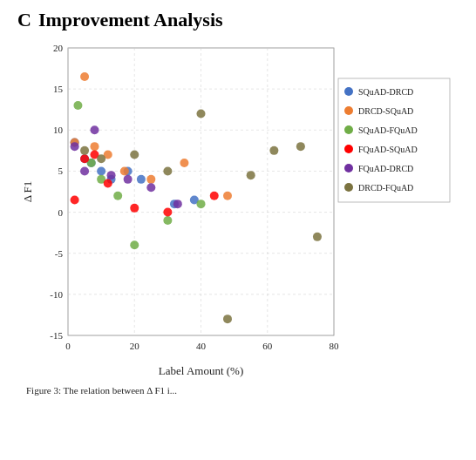 This screenshot has width=476, height=460. What do you see at coordinates (56, 294) in the screenshot?
I see `svg-text: -10` at bounding box center [56, 294].